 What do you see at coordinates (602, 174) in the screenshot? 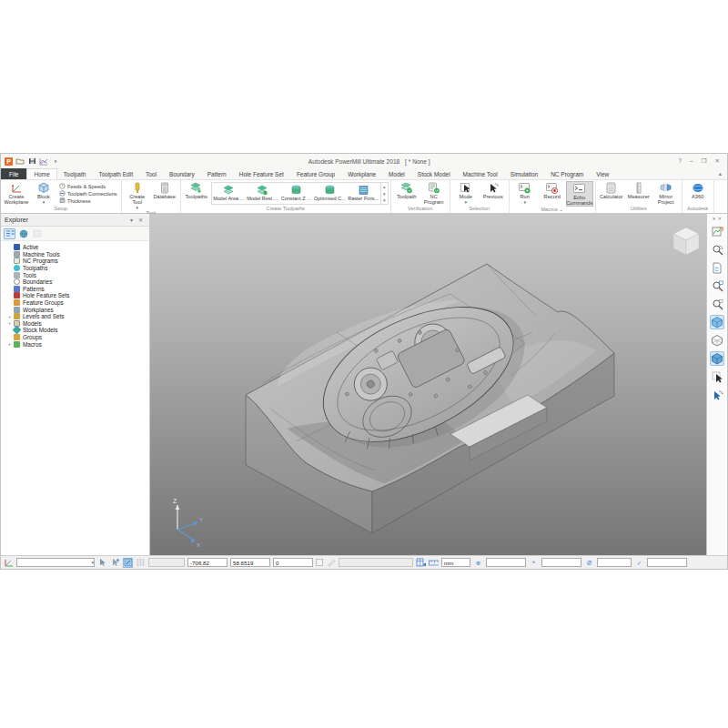
I see `tab-view: View` at bounding box center [602, 174].